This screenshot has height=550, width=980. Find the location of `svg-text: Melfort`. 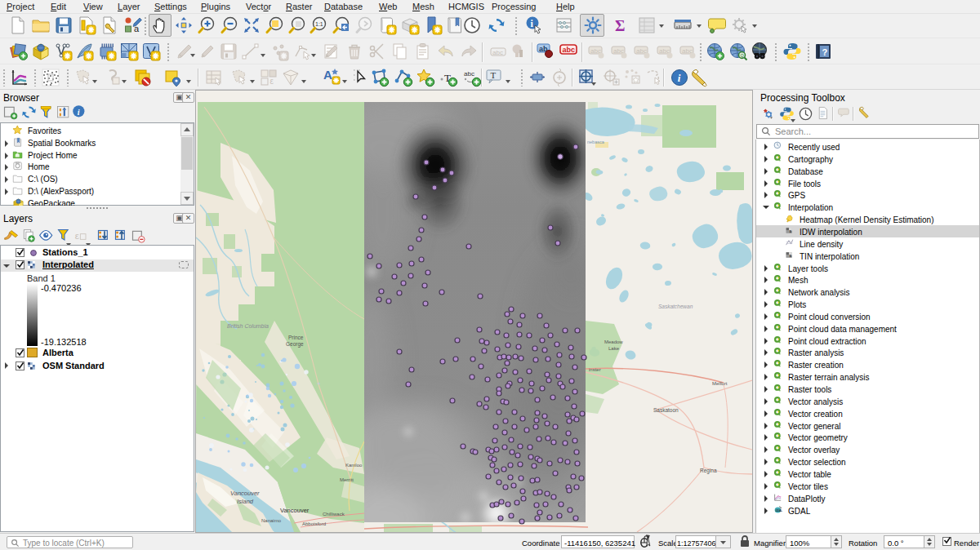

svg-text: Melfort is located at coordinates (720, 384).